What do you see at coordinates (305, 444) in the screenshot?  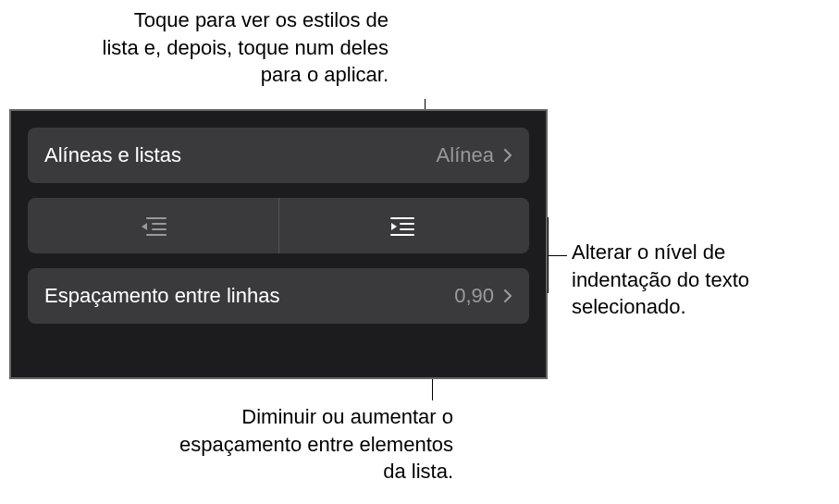 I see `callout-line-spacing: Diminuir ou aumentar o espaçamento entre…` at bounding box center [305, 444].